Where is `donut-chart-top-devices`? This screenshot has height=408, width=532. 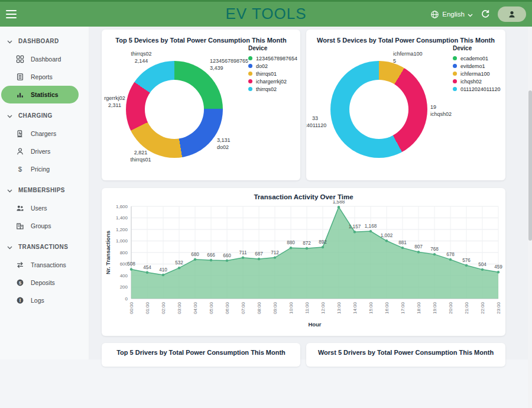 donut-chart-top-devices is located at coordinates (174, 109).